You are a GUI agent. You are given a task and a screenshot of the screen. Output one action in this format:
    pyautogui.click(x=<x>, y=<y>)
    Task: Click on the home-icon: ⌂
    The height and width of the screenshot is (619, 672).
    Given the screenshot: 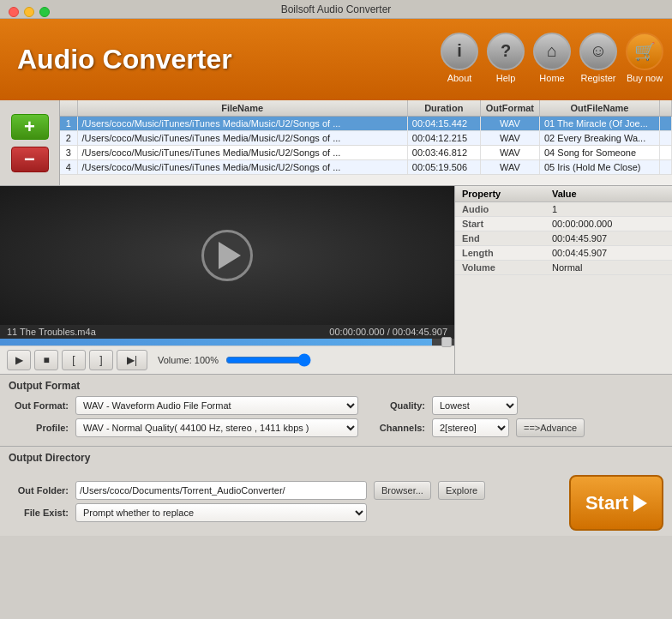 What is the action you would take?
    pyautogui.click(x=552, y=51)
    